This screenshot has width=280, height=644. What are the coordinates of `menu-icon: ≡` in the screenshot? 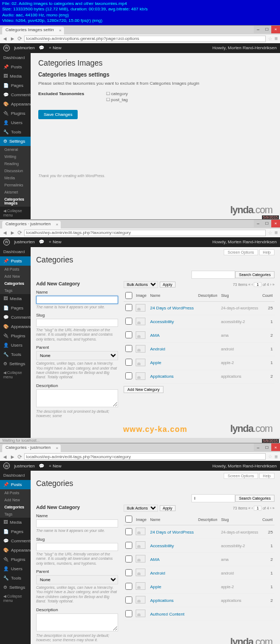 It's located at (276, 233).